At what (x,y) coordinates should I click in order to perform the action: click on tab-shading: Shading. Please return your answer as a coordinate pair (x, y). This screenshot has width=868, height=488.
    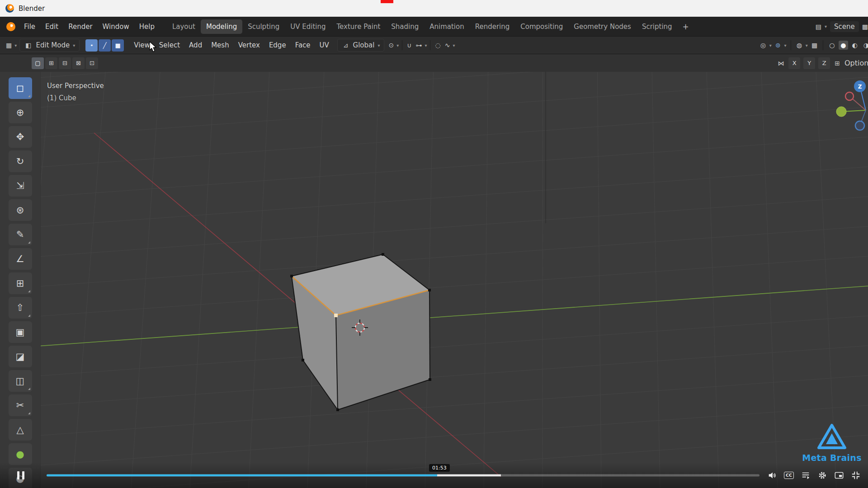
    Looking at the image, I should click on (405, 27).